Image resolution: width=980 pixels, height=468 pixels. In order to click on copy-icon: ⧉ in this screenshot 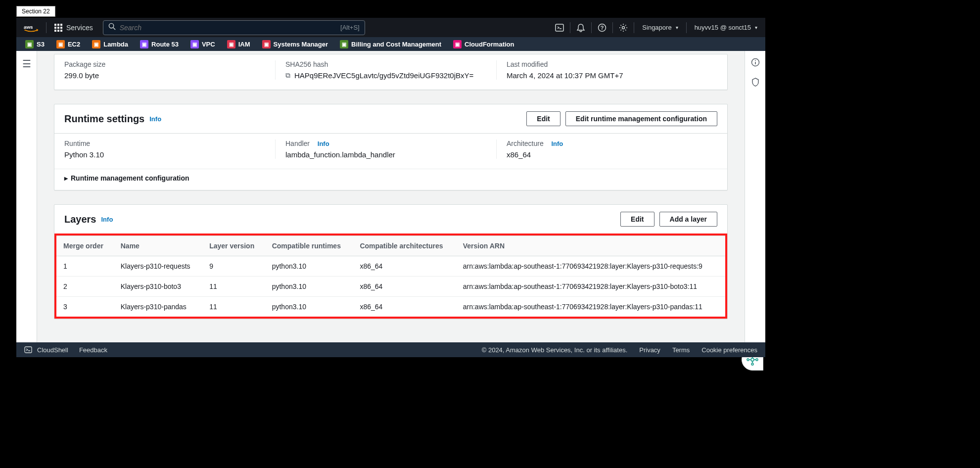, I will do `click(288, 75)`.